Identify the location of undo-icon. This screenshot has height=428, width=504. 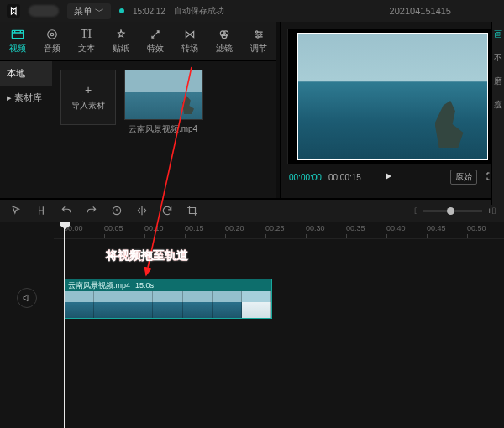
(66, 211).